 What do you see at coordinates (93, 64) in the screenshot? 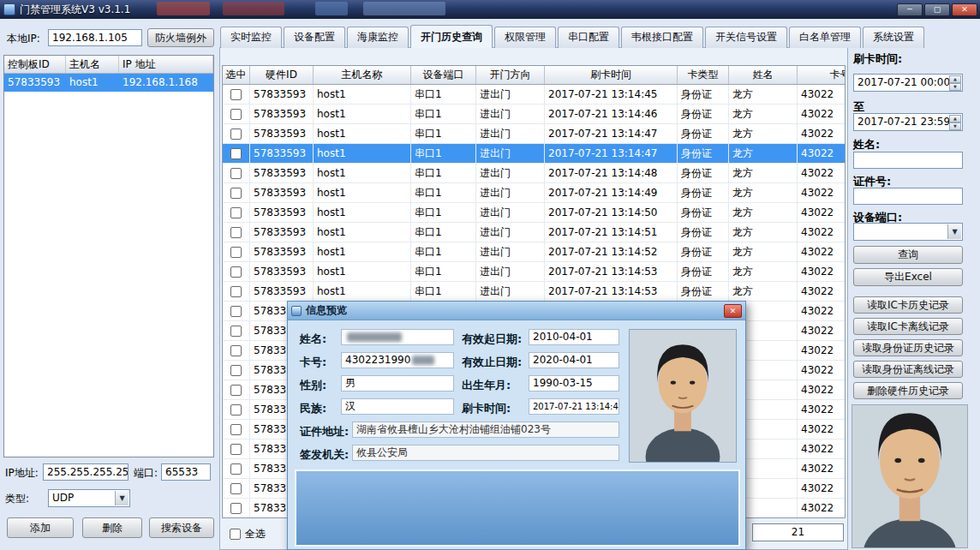
I see `column-header: 主机名` at bounding box center [93, 64].